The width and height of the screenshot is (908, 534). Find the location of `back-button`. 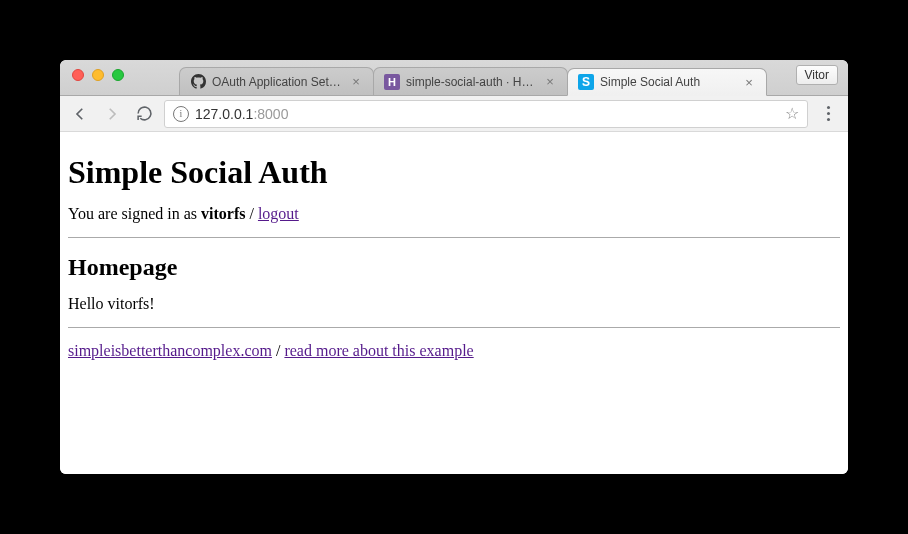

back-button is located at coordinates (80, 114).